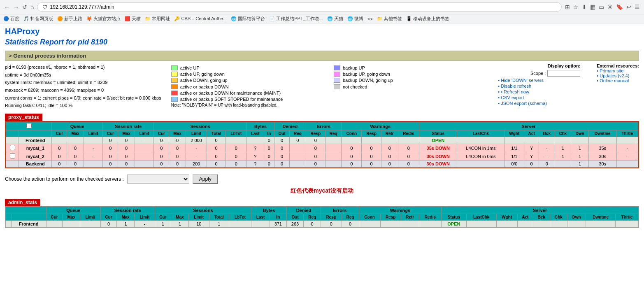 The height and width of the screenshot is (284, 644). I want to click on csv-export-link: CSV export, so click(539, 98).